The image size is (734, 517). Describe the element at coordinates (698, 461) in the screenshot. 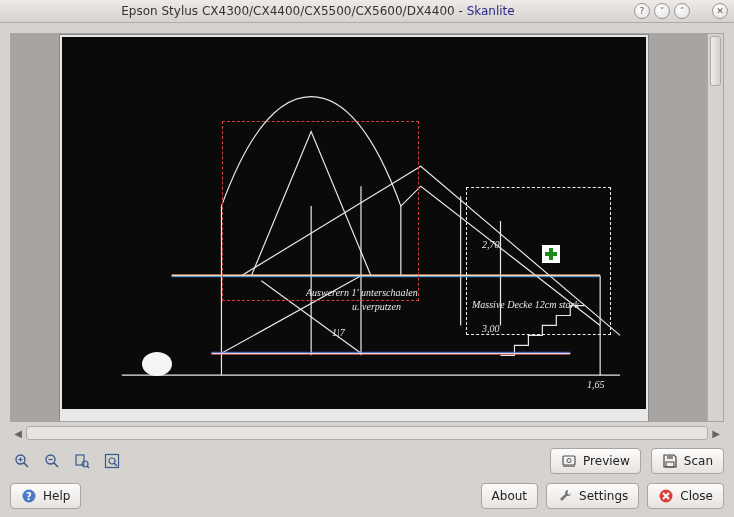

I see `scan-button-label: Scan` at that location.